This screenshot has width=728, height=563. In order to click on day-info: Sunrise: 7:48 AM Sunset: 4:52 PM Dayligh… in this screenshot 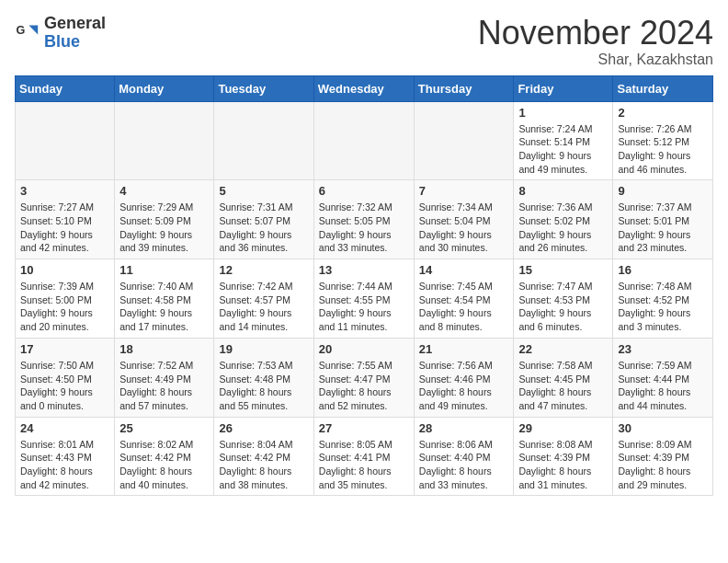, I will do `click(663, 307)`.